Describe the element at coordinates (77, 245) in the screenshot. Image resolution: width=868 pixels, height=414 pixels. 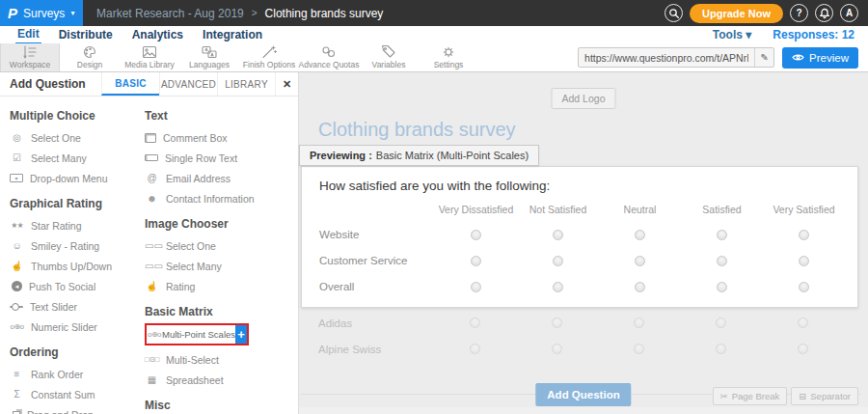
I see `qtype-smiley-rating: ☺ Smiley - Rating` at that location.